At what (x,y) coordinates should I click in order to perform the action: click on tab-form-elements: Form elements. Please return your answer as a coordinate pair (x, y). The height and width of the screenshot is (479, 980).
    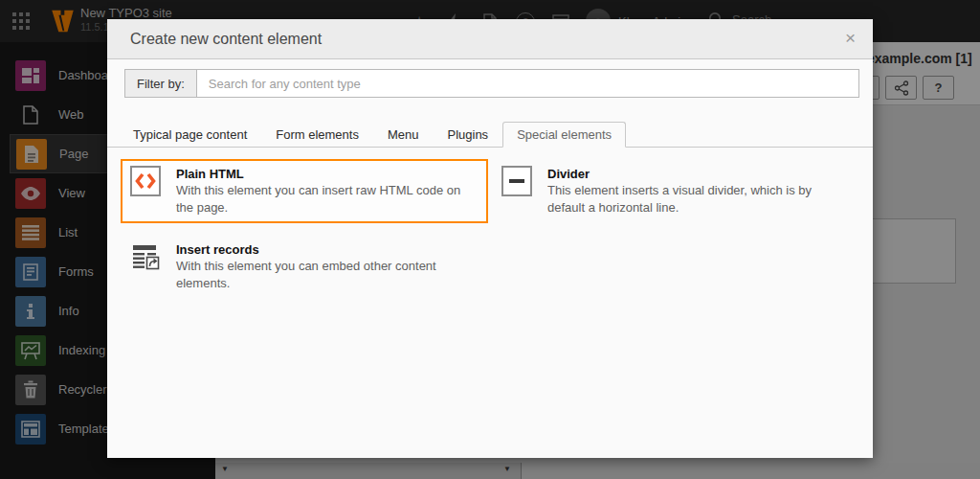
    Looking at the image, I should click on (318, 134).